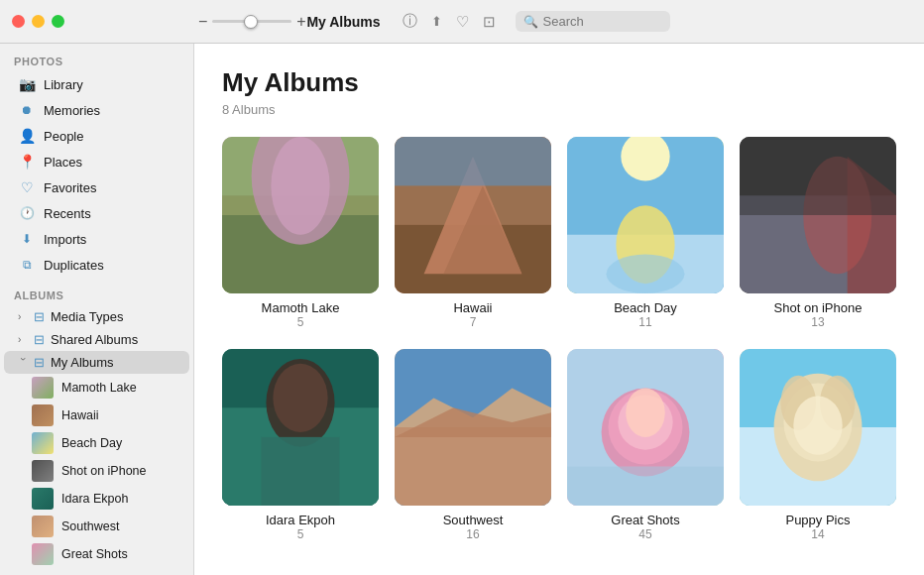 The width and height of the screenshot is (924, 575). Describe the element at coordinates (473, 233) in the screenshot. I see `album-card-hawaii: Hawaii 7` at that location.